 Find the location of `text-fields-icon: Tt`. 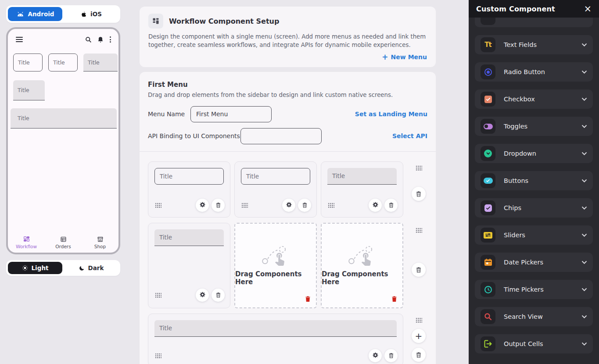

text-fields-icon: Tt is located at coordinates (488, 45).